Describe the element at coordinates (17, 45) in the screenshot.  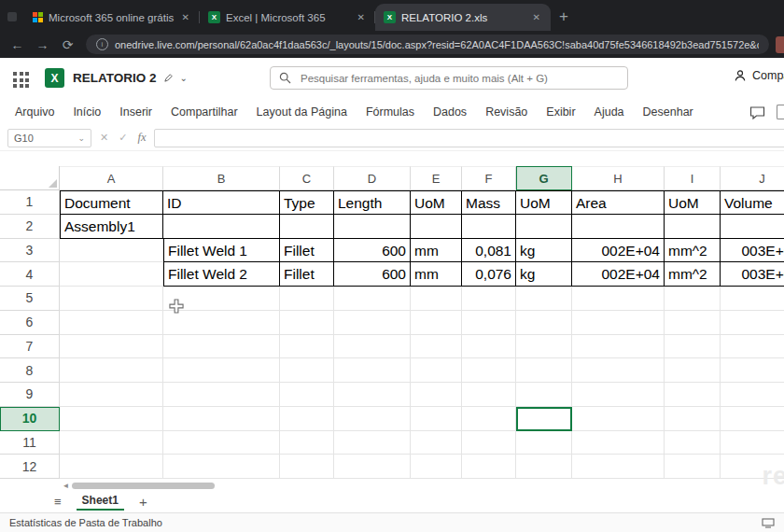
I see `back-icon: ←` at that location.